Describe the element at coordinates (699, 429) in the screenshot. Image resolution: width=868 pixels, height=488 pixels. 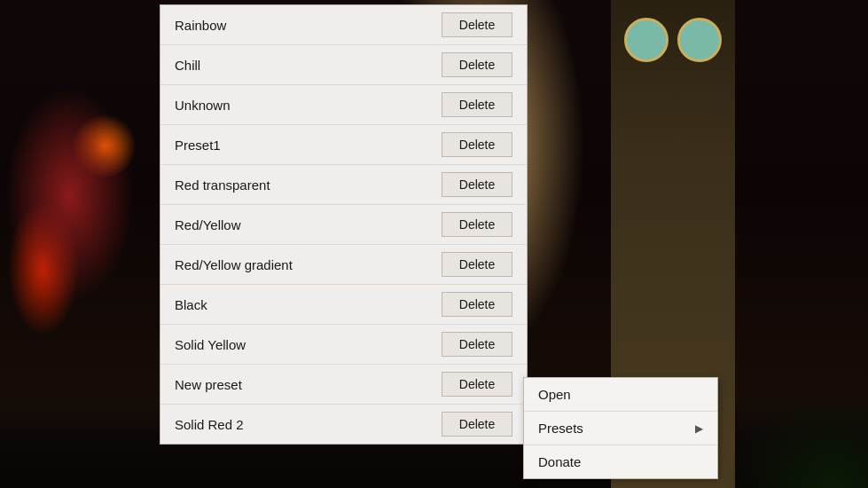
I see `submenu-arrow-icon: ▶` at that location.